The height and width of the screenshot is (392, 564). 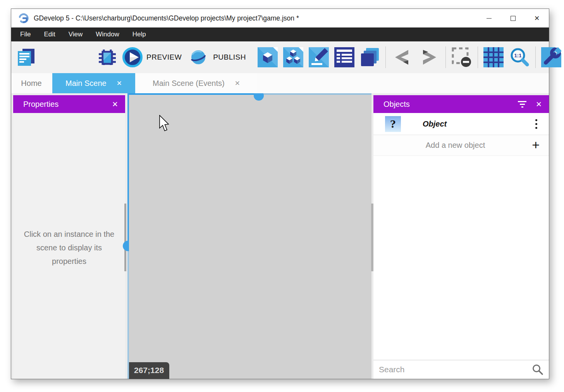 I want to click on redo-icon, so click(x=429, y=57).